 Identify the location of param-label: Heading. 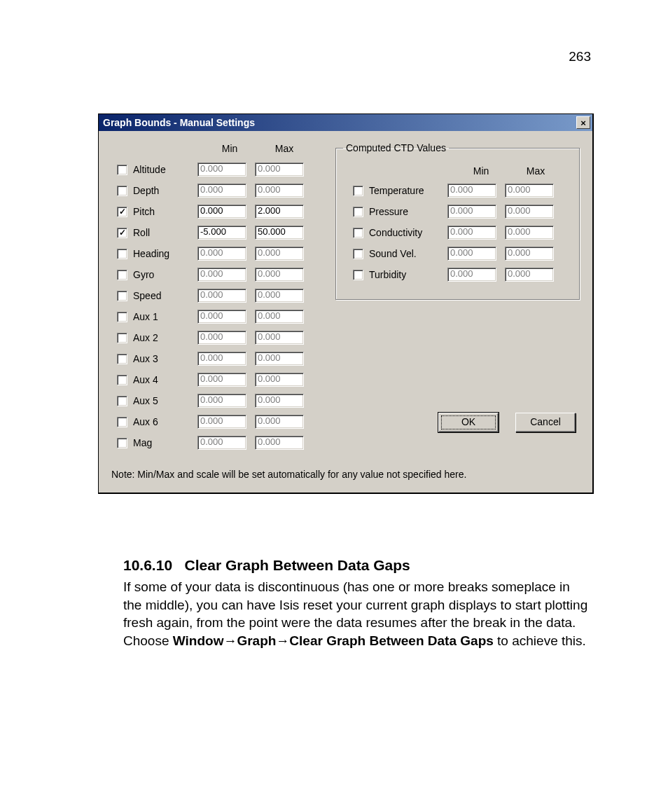
(165, 254).